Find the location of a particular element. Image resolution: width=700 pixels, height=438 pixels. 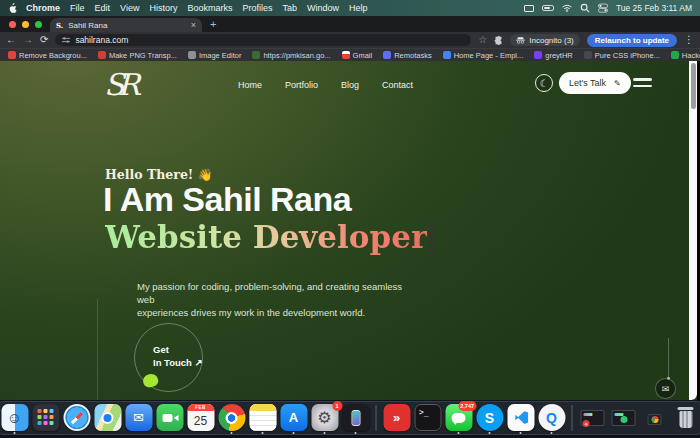

close-window-button is located at coordinates (12, 24).